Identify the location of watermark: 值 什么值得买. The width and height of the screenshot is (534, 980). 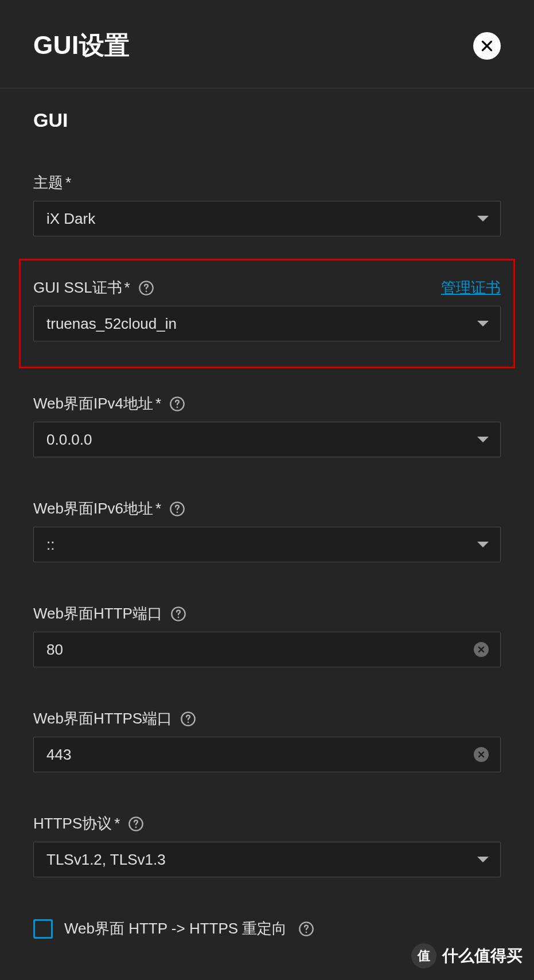
(467, 956).